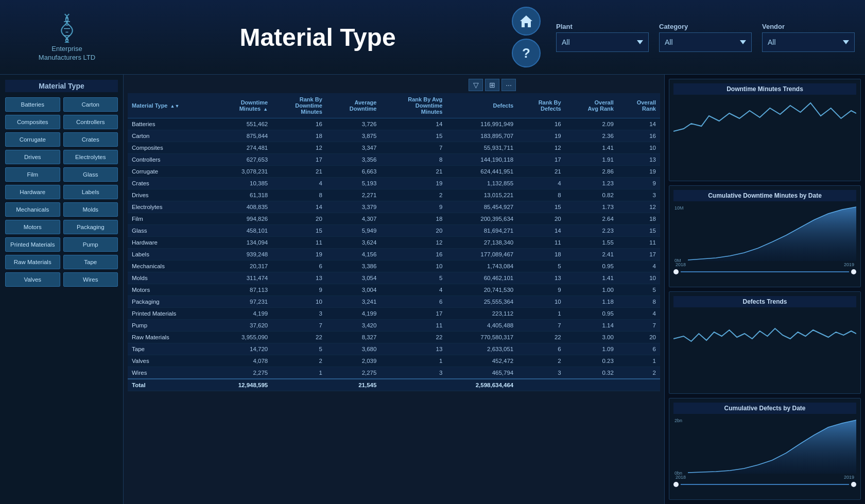  Describe the element at coordinates (705, 27) in the screenshot. I see `category-label: Category` at that location.